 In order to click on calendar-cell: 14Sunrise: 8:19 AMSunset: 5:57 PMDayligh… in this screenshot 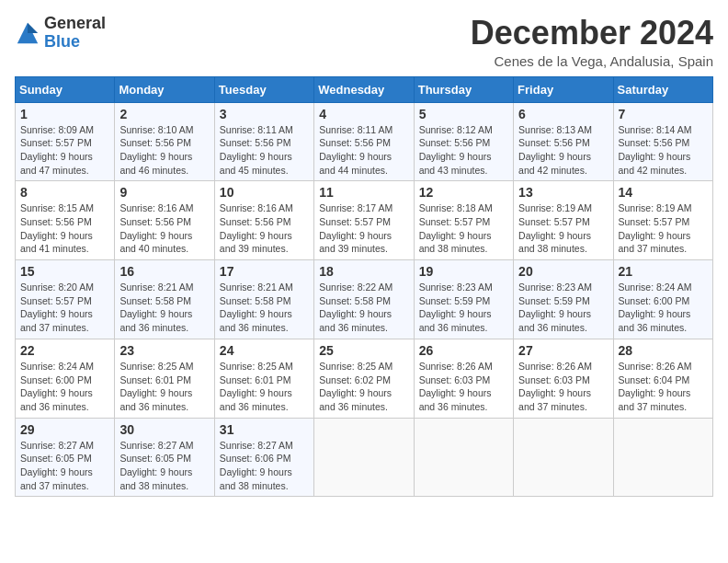, I will do `click(663, 221)`.